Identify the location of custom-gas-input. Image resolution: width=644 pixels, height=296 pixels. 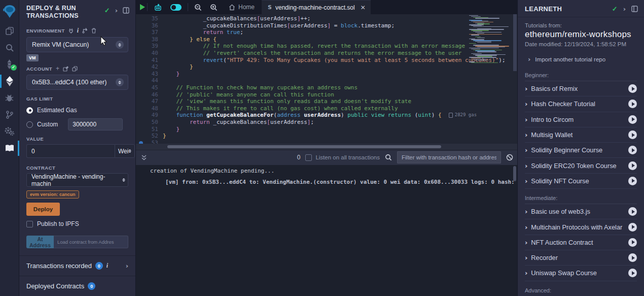
(95, 124).